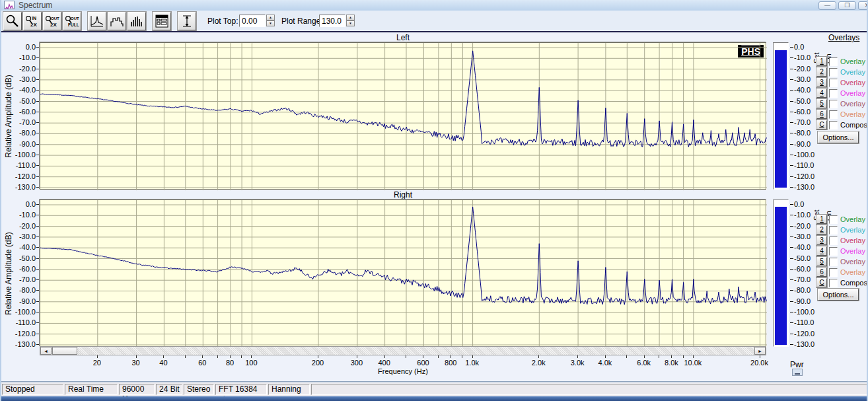 The image size is (868, 401). What do you see at coordinates (854, 125) in the screenshot?
I see `overlay-label: Composite` at bounding box center [854, 125].